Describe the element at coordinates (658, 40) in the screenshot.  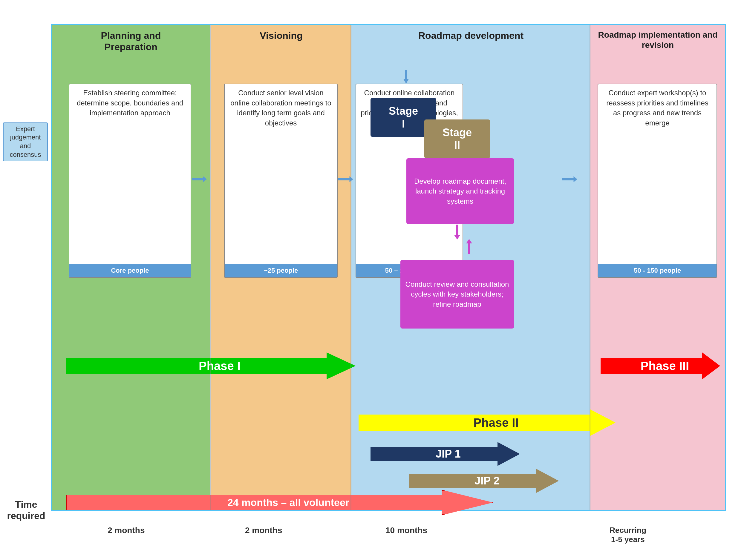
I see `implementation-header: Roadmap implementation and revision` at that location.